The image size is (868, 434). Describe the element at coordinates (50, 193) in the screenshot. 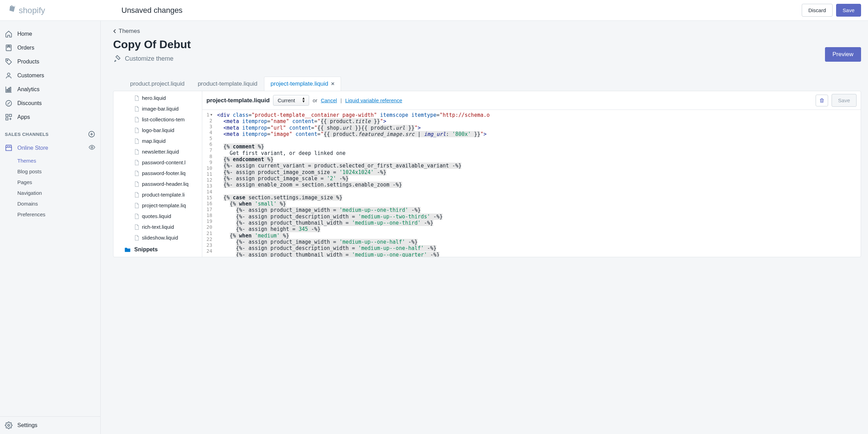

I see `nav-navigation: Navigation` at that location.